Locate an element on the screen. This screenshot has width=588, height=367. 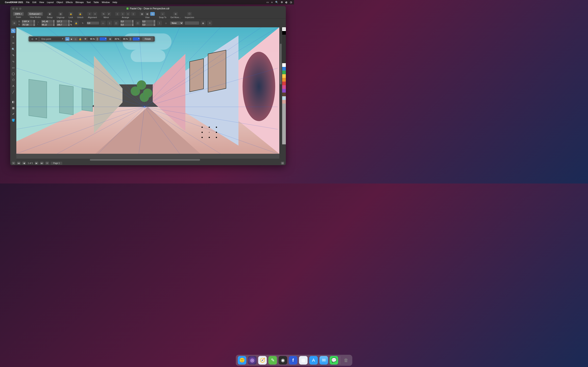
rectangle-tool: ▭ is located at coordinates (13, 67).